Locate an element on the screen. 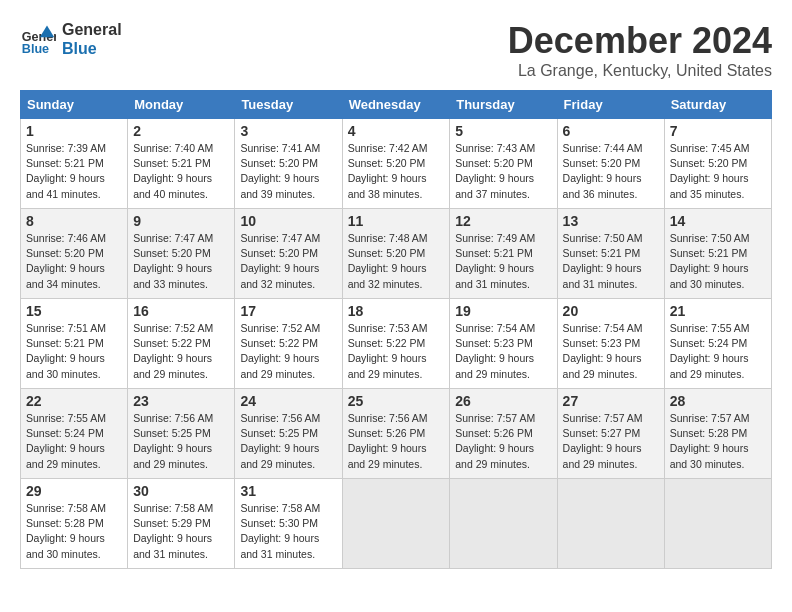 The height and width of the screenshot is (612, 792). day-info: Sunrise: 7:58 AMSunset: 5:30 PMDaylight:… is located at coordinates (288, 532).